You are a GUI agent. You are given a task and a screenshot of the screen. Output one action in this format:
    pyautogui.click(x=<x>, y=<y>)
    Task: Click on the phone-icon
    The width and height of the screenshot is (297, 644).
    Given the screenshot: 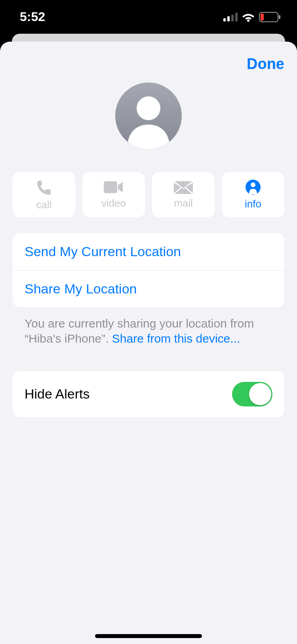 What is the action you would take?
    pyautogui.click(x=44, y=187)
    